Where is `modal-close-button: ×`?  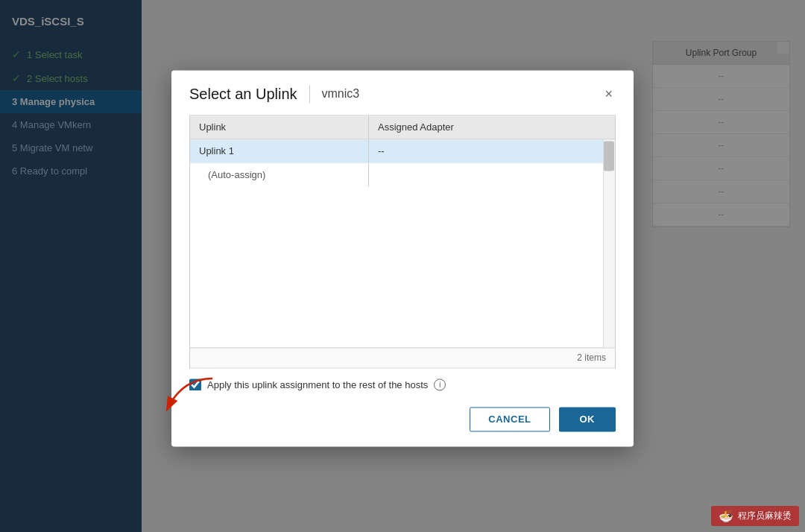 modal-close-button: × is located at coordinates (608, 94).